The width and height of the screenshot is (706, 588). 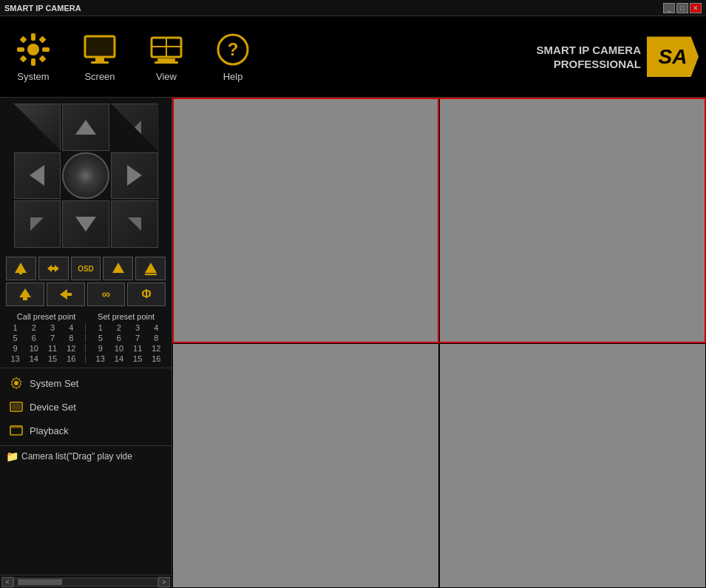 I want to click on maximize-button: □, so click(x=682, y=8).